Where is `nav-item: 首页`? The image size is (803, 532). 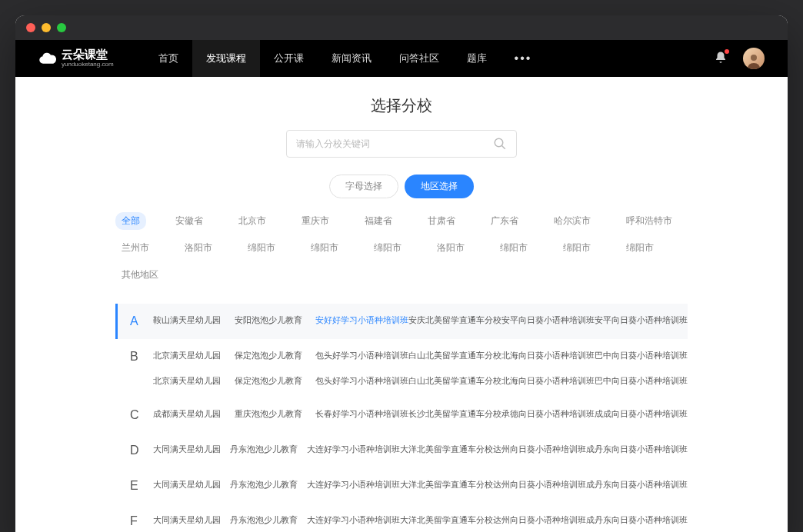 nav-item: 首页 is located at coordinates (168, 58).